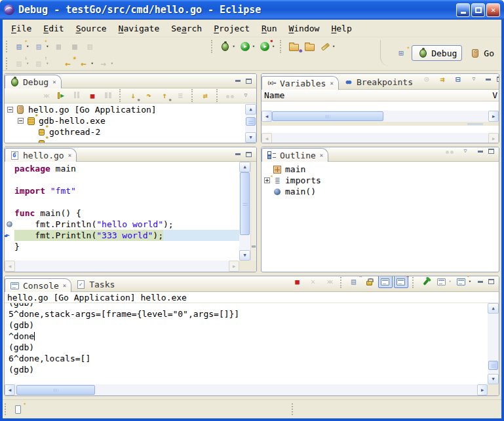 The image size is (504, 421). Describe the element at coordinates (85, 64) in the screenshot. I see `back-button: ←▾` at that location.